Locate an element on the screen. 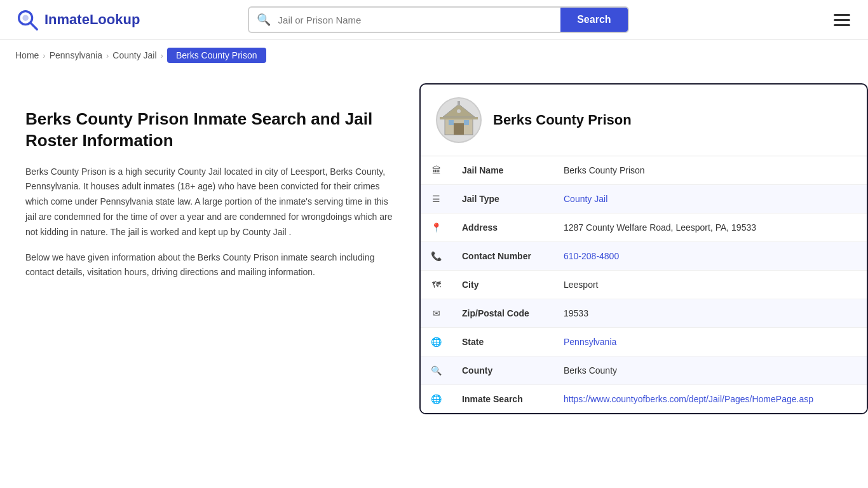 The height and width of the screenshot is (488, 868). value-jail-type: County Jail is located at coordinates (710, 200).